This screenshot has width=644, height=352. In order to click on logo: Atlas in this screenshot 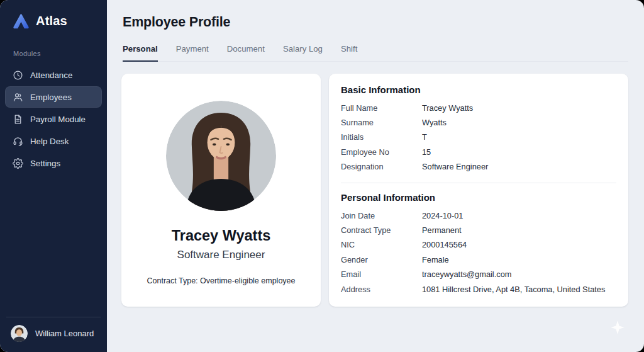, I will do `click(53, 15)`.